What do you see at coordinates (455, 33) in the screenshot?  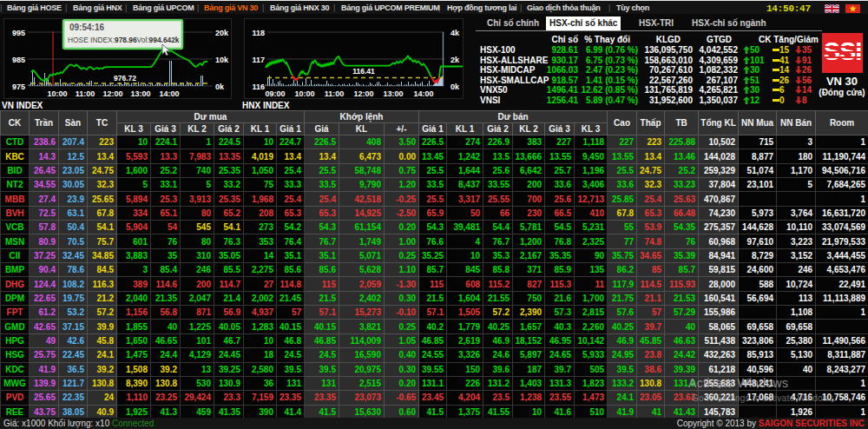 I see `svg-text: 4k` at bounding box center [455, 33].